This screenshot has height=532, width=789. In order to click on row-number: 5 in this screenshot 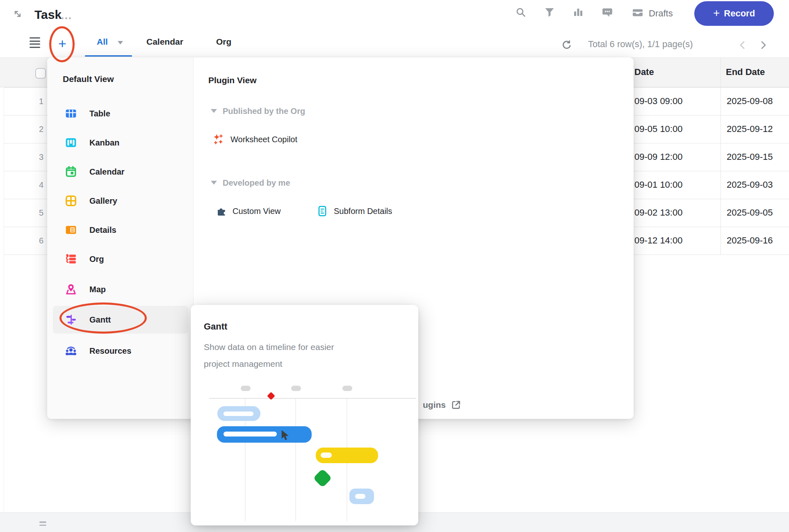, I will do `click(22, 213)`.